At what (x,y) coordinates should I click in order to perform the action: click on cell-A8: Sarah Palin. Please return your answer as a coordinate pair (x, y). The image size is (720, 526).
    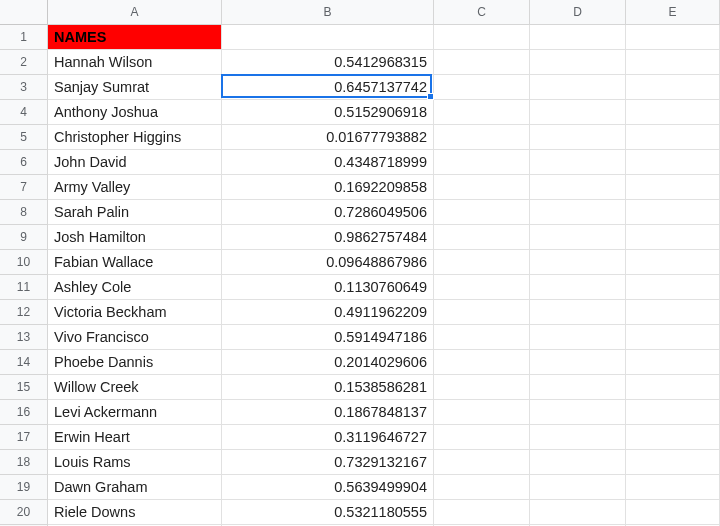
    Looking at the image, I should click on (135, 212).